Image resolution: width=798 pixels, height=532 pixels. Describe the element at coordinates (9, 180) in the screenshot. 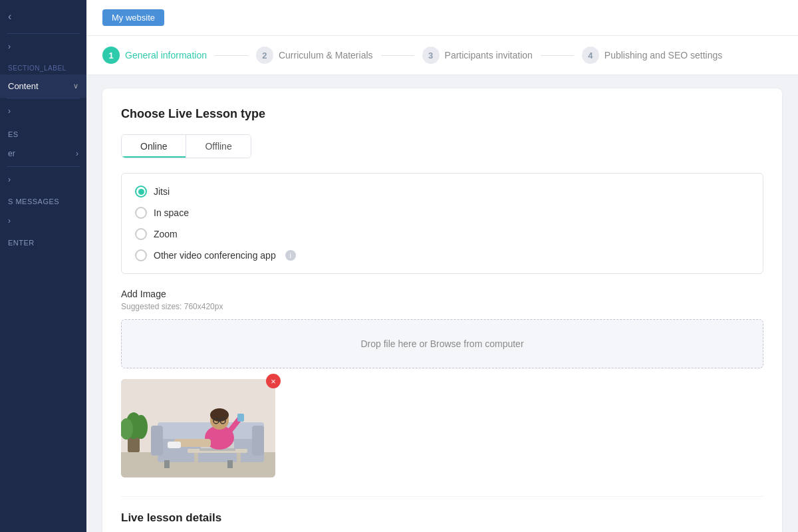

I see `chevron-right-icon-4: ›` at that location.